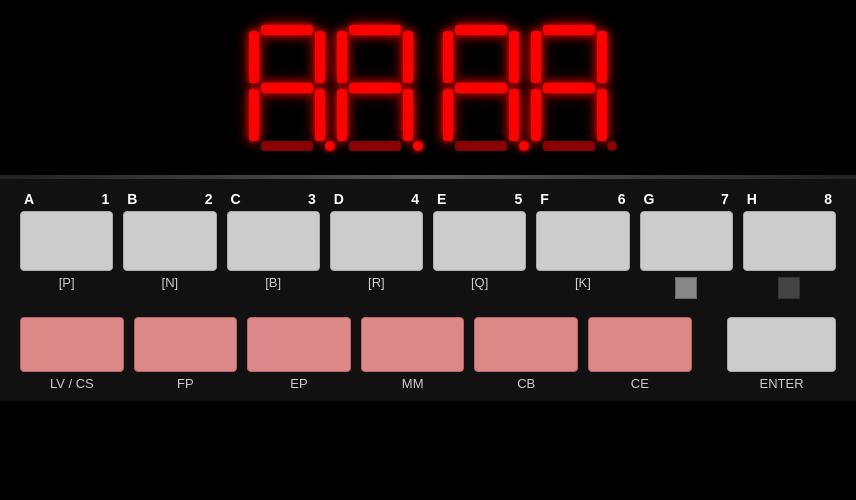  What do you see at coordinates (299, 344) in the screenshot?
I see `key-button-ep` at bounding box center [299, 344].